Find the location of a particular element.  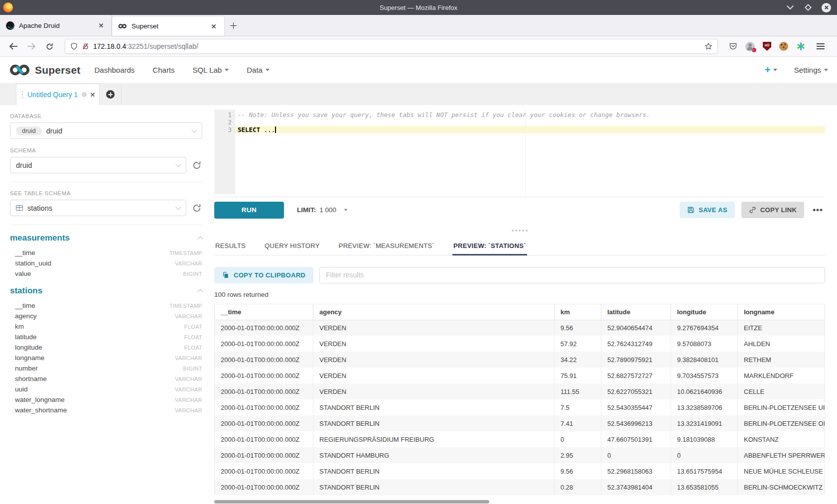

nav-data: Data is located at coordinates (258, 70).